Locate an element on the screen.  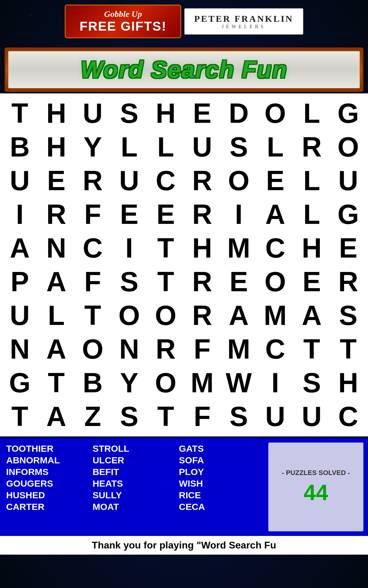
grid-cell: Y is located at coordinates (129, 383).